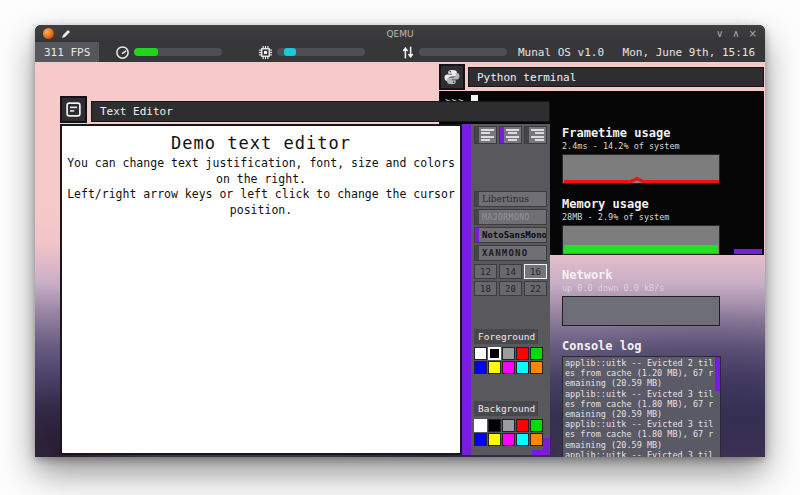 This screenshot has width=800, height=495. Describe the element at coordinates (168, 52) in the screenshot. I see `frametime-gauge` at that location.